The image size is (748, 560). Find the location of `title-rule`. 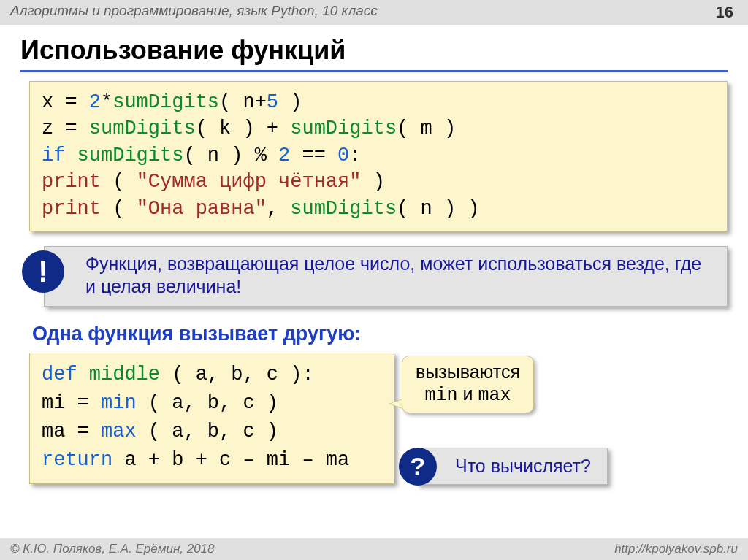

title-rule is located at coordinates (374, 72).